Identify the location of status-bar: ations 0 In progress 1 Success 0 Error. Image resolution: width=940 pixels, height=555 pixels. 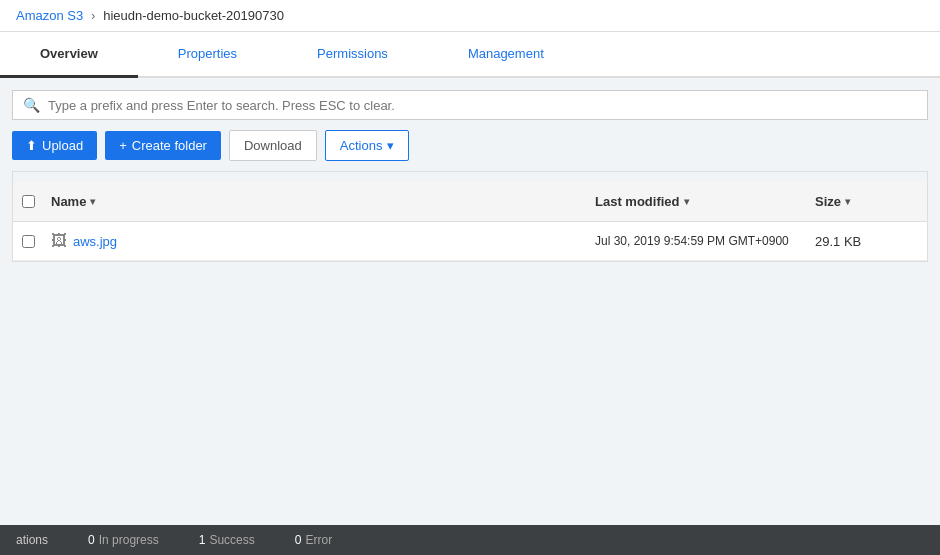
(470, 540).